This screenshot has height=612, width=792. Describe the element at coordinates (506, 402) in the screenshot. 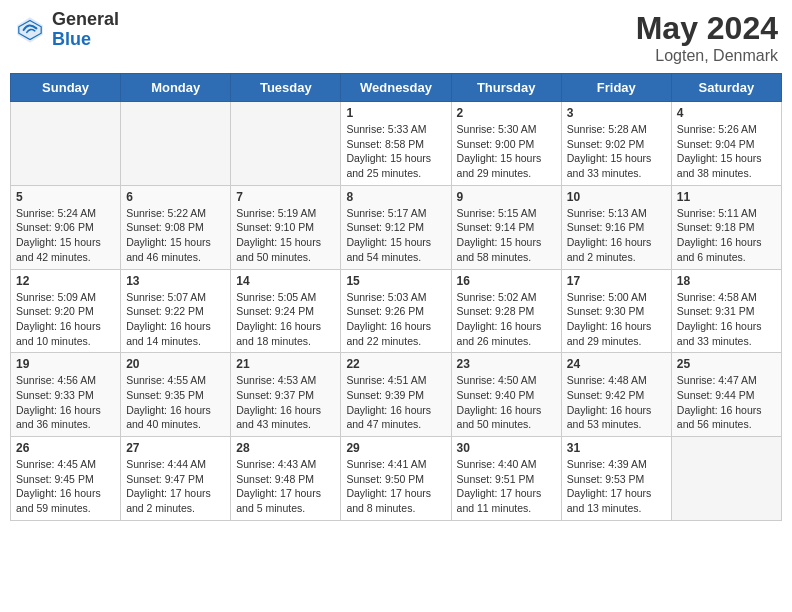

I see `day-info: Sunrise: 4:50 AM Sunset: 9:40 PM Dayligh…` at that location.